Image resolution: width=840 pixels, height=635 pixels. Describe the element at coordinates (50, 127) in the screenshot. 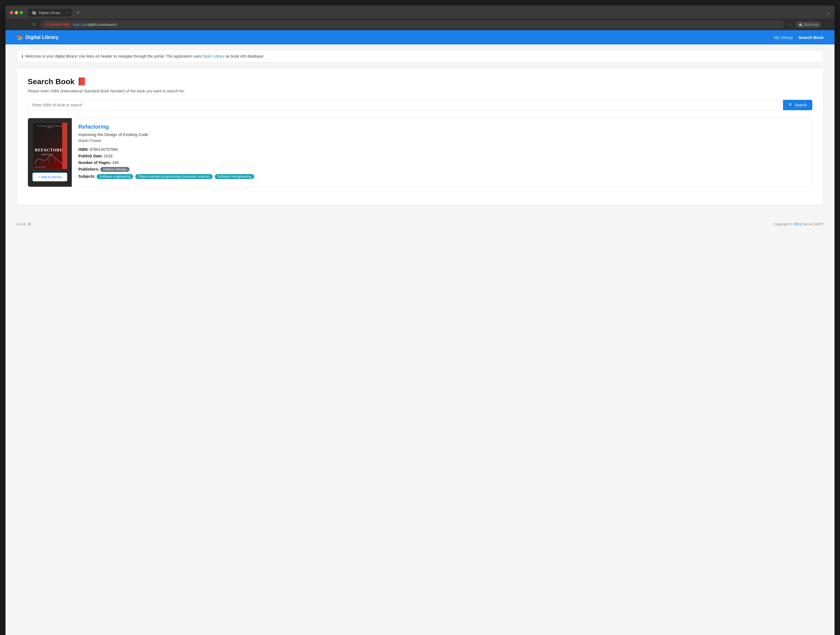

I see `cover-series: The Addison-Wesley Signature Series` at that location.